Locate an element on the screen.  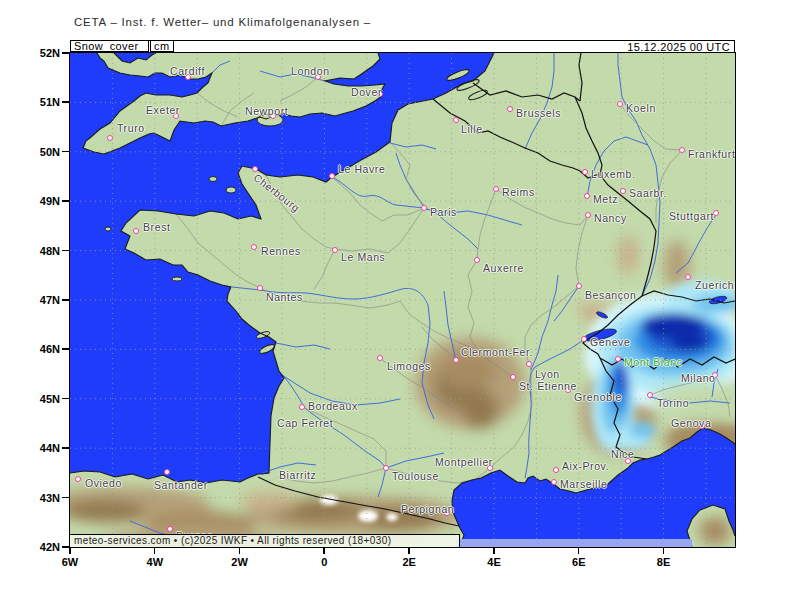
copyright-box: meteo-services.com • (c)2025 IWKF • All … is located at coordinates (265, 540).